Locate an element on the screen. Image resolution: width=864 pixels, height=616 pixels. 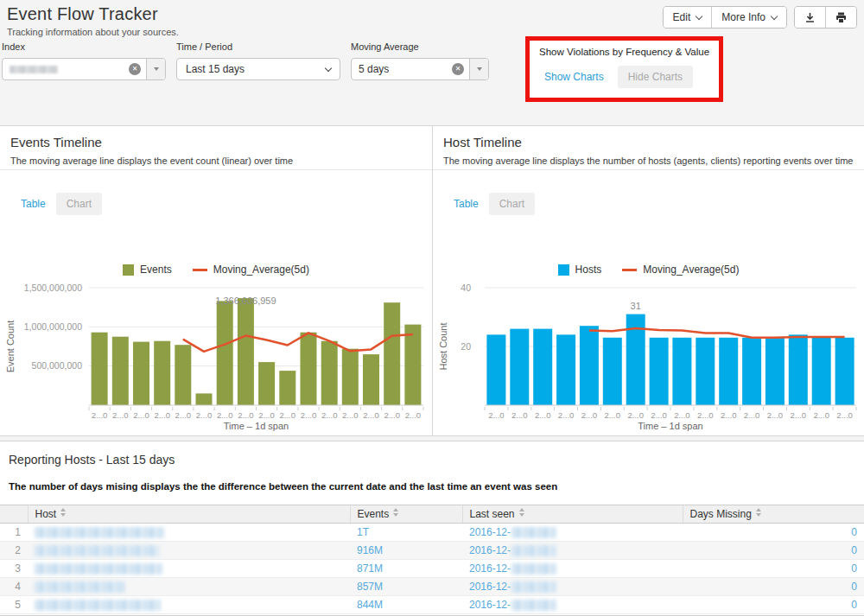
events-value-link: 916M is located at coordinates (370, 550).